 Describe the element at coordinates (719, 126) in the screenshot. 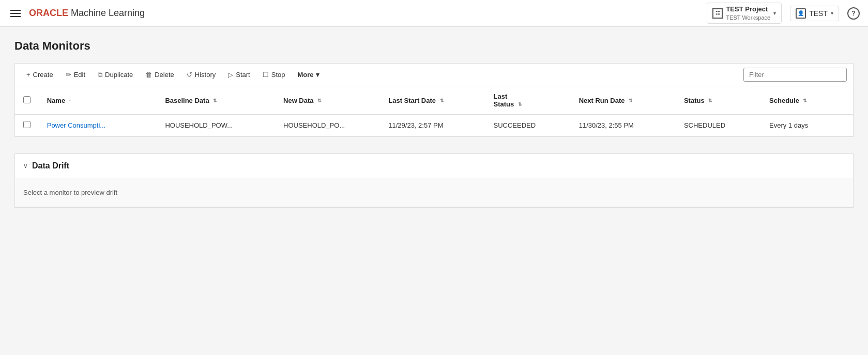

I see `row-status: SCHEDULED` at that location.